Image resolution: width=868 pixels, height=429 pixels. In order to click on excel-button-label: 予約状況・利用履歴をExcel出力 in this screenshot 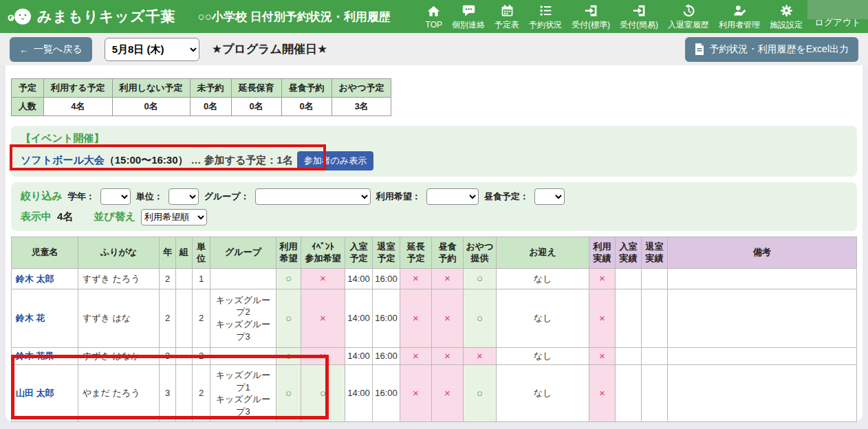, I will do `click(779, 50)`.